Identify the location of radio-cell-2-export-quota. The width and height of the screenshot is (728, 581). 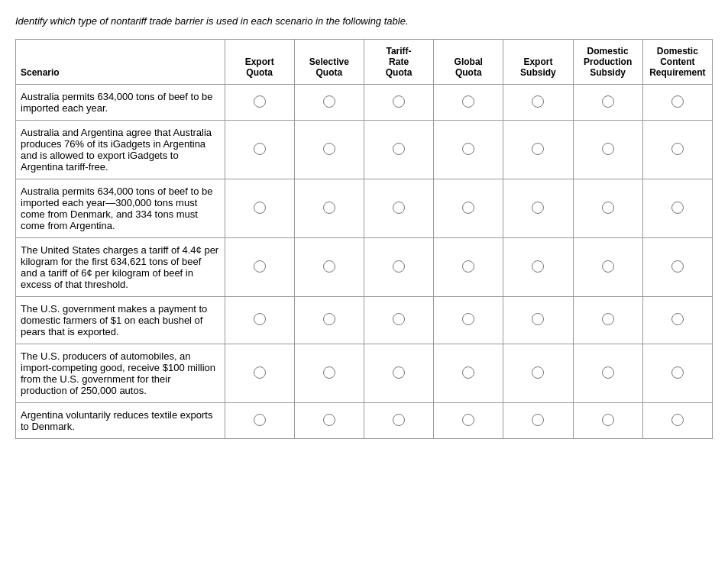
(260, 150).